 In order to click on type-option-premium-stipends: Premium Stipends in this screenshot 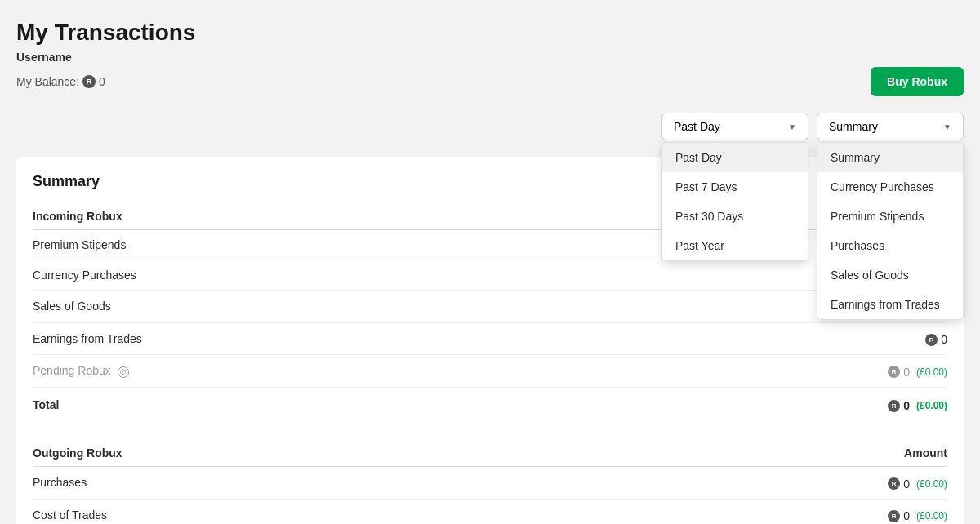, I will do `click(890, 216)`.